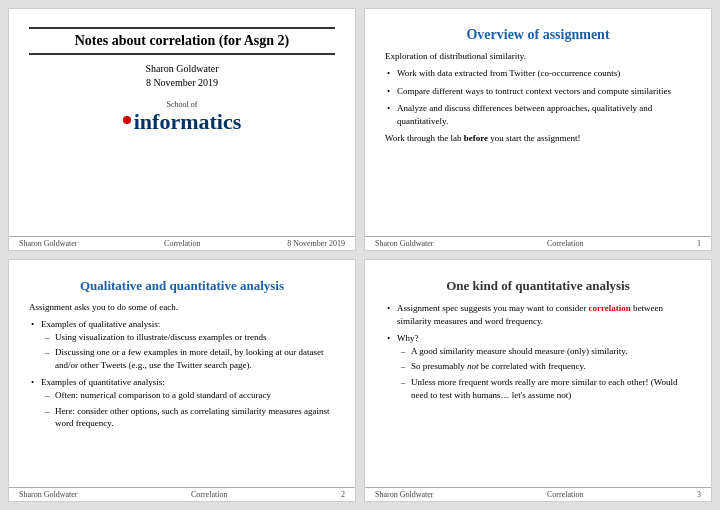 The image size is (720, 510). What do you see at coordinates (538, 35) in the screenshot?
I see `slide2-title: Overview of assignment` at bounding box center [538, 35].